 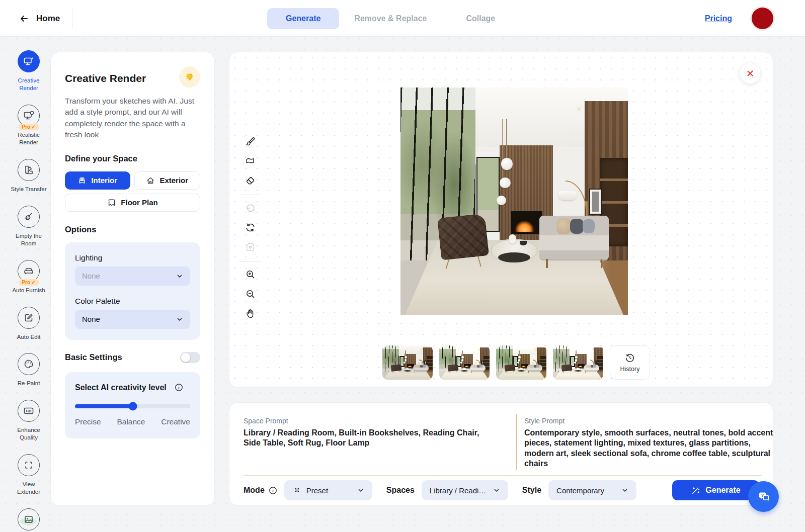 I want to click on tips-button, so click(x=190, y=77).